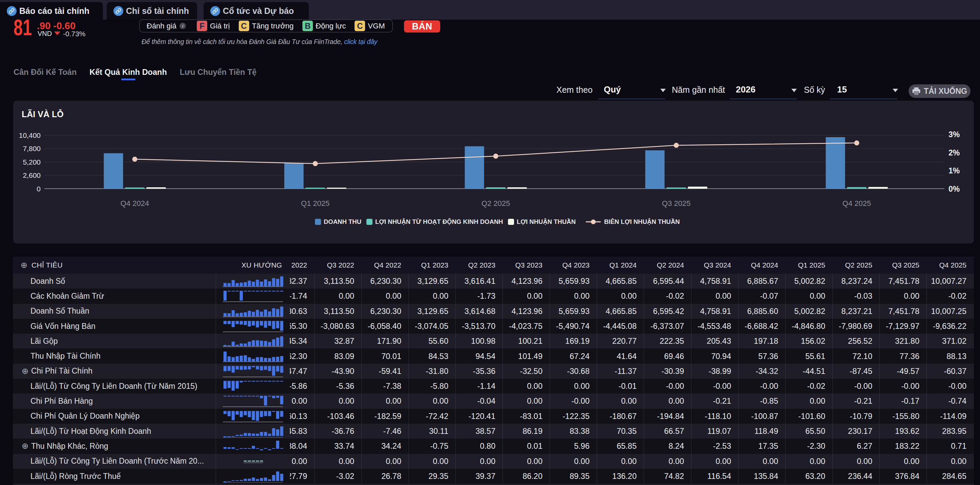 Image resolution: width=980 pixels, height=485 pixels. I want to click on svg-text: Q3 2025, so click(676, 204).